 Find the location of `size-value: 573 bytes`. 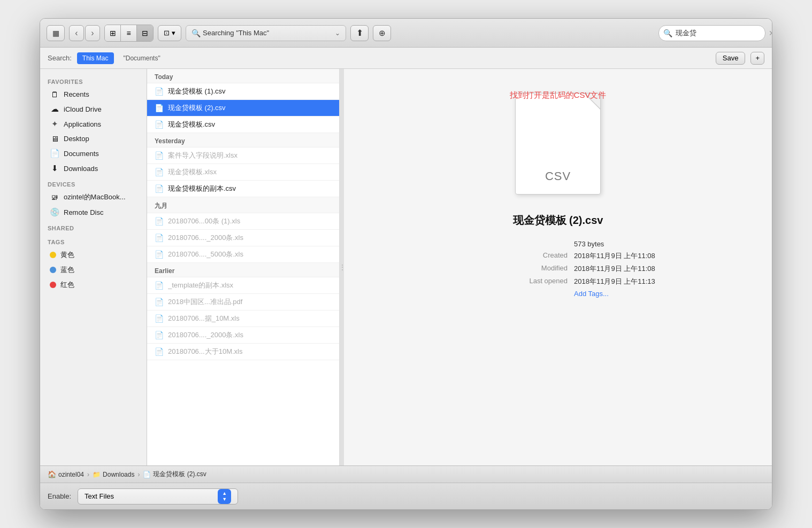

size-value: 573 bytes is located at coordinates (617, 244).